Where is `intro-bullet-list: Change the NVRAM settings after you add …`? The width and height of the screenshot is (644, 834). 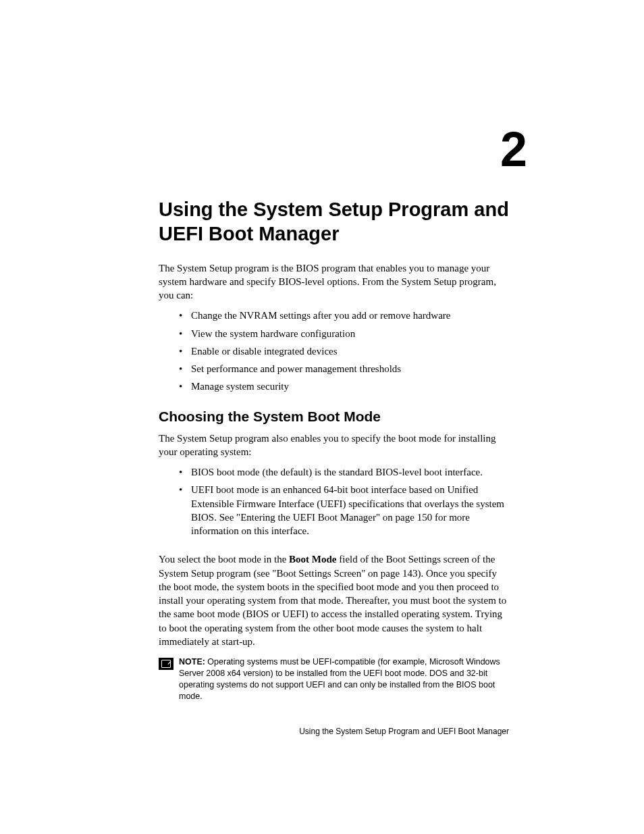 intro-bullet-list: Change the NVRAM settings after you add … is located at coordinates (344, 351).